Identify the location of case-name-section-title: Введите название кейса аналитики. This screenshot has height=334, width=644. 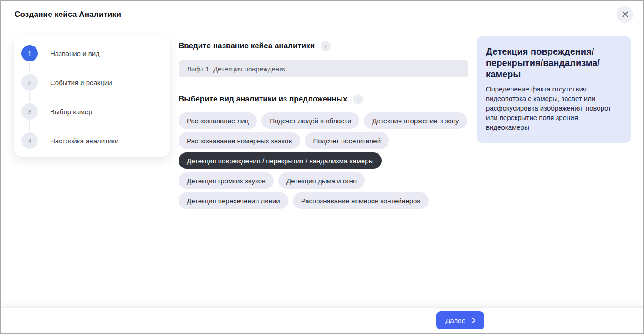
(247, 46).